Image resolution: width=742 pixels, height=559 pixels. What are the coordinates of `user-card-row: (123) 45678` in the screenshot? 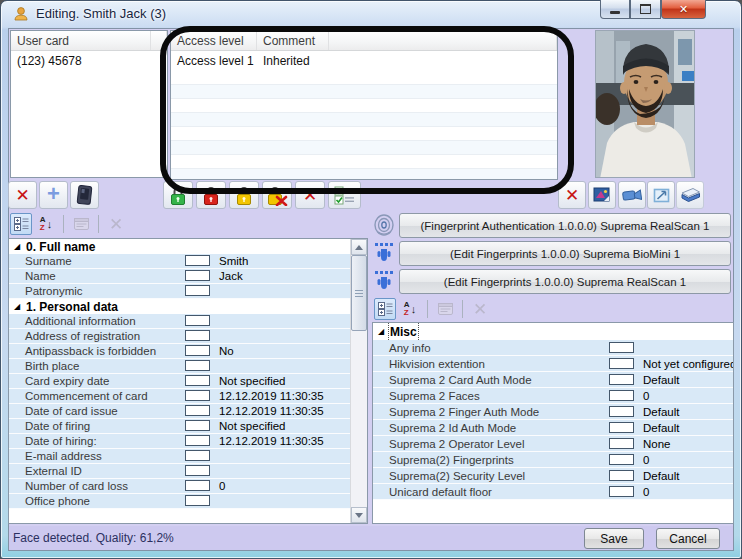 It's located at (89, 61).